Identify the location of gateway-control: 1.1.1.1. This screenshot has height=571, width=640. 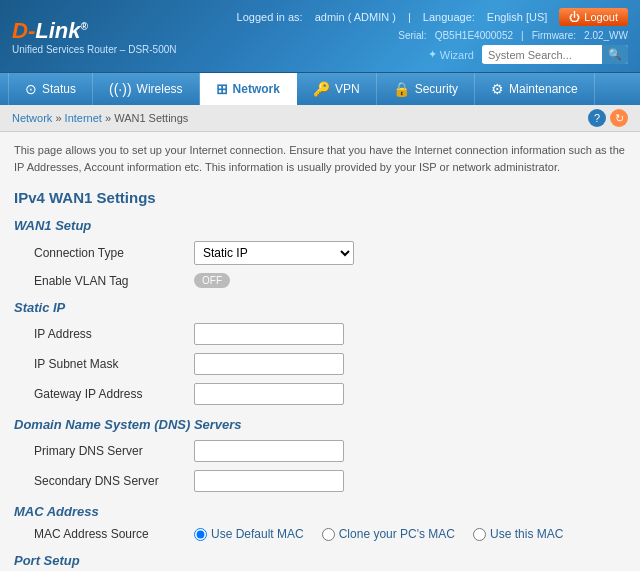
(269, 394).